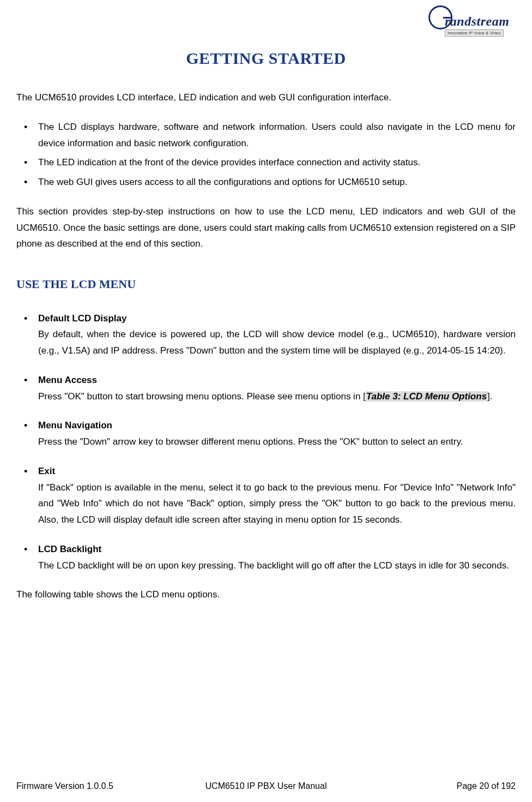  I want to click on footer-left: Firmware Version 1.0.0.5, so click(65, 786).